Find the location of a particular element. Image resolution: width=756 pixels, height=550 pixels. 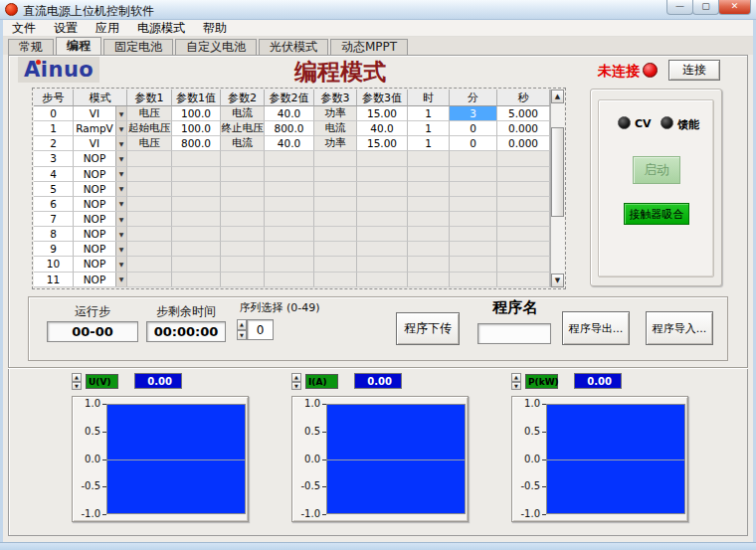

program-import-button: 程序导入... is located at coordinates (679, 328).